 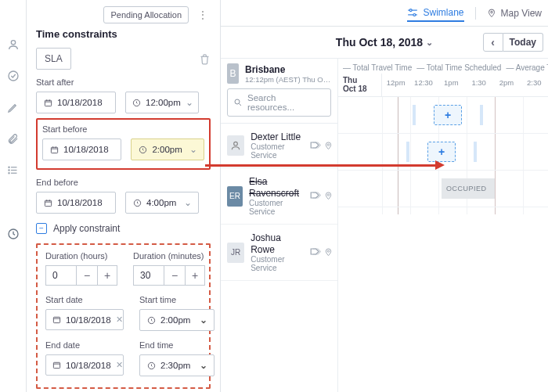 What do you see at coordinates (76, 203) in the screenshot?
I see `end-before-date-picker: 10/18/2018` at bounding box center [76, 203].